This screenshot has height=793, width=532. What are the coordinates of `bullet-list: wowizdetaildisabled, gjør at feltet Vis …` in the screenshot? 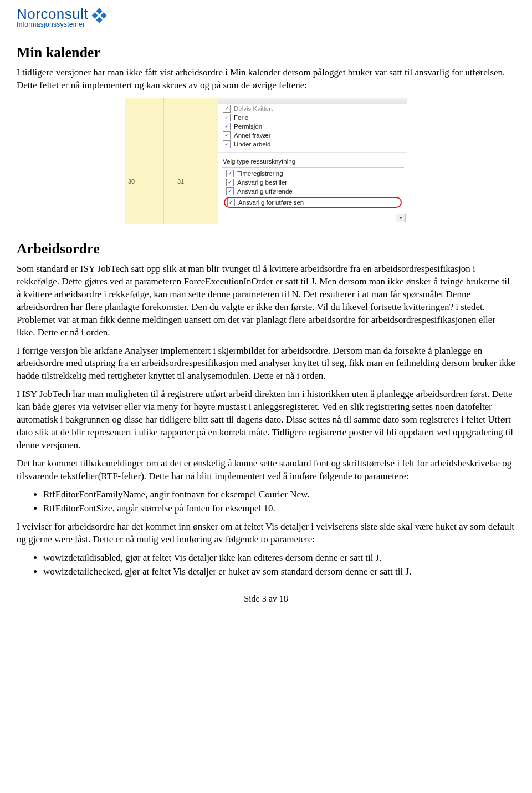 It's located at (266, 565).